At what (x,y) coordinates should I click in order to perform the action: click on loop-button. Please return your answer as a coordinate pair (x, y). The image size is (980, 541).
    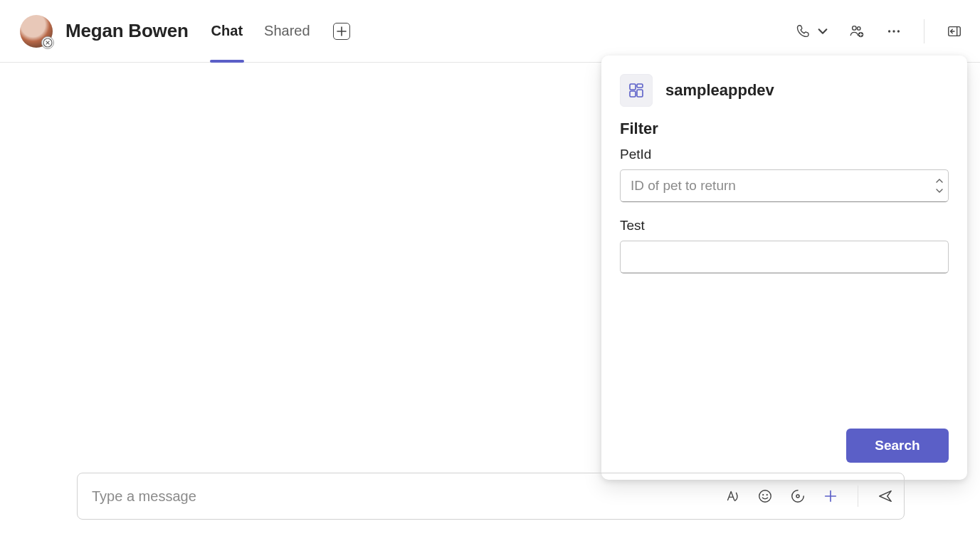
    Looking at the image, I should click on (798, 496).